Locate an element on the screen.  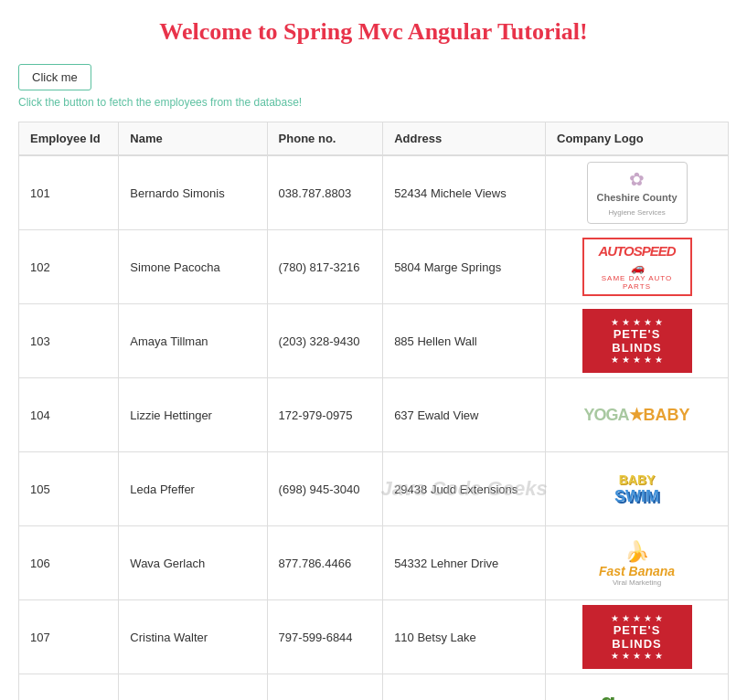
cell-address: 29438 Judd ExtensionsJava Code Geeks is located at coordinates (464, 490).